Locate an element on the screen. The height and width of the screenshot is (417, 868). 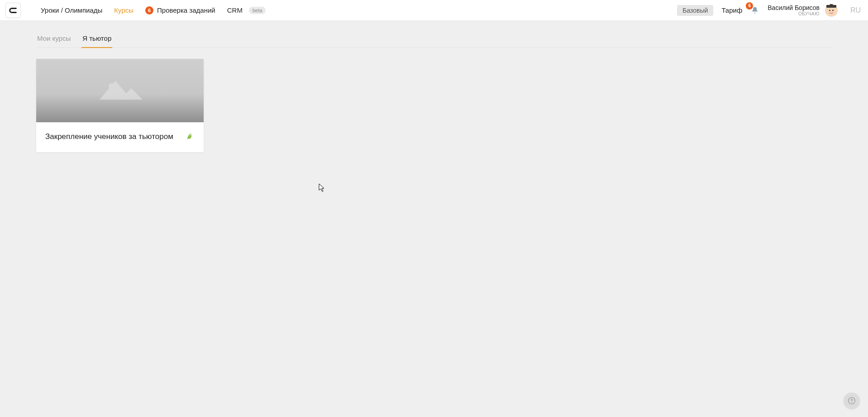
app-logo is located at coordinates (13, 10).